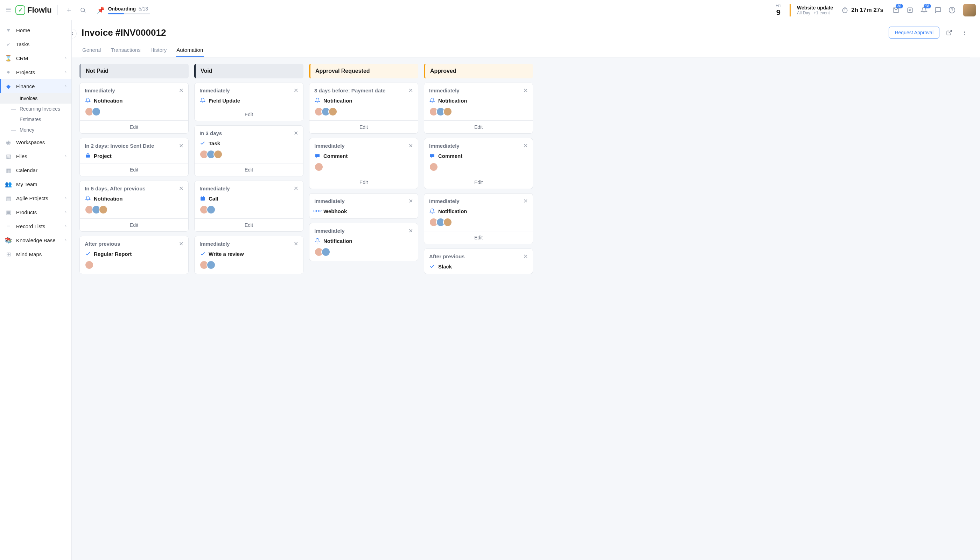 This screenshot has width=980, height=560. I want to click on sidebar-item-crm: ⌛CRM›, so click(36, 58).